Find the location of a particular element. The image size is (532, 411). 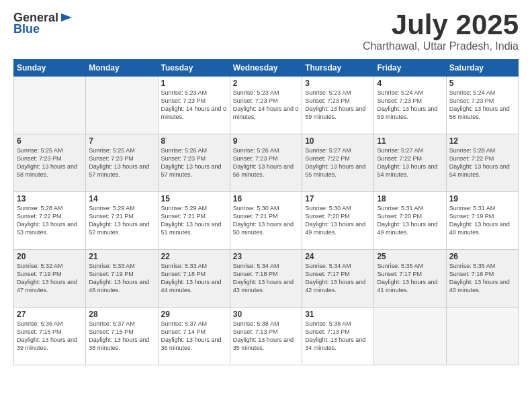

table-row: 7Sunrise: 5:25 AMSunset: 7:23 PMDaylight… is located at coordinates (122, 163).